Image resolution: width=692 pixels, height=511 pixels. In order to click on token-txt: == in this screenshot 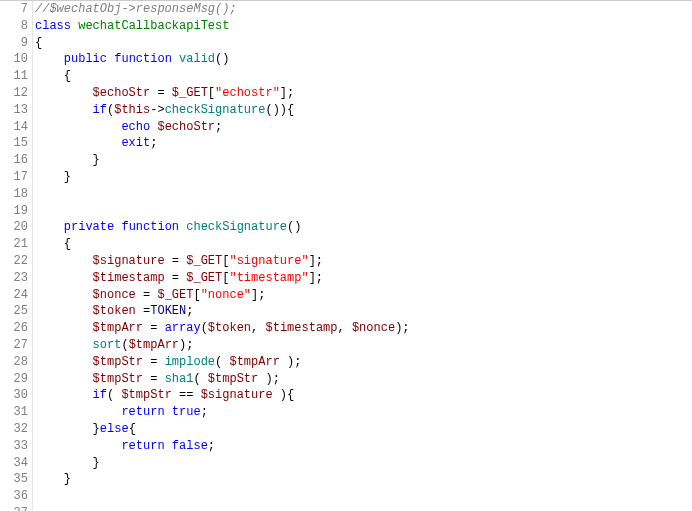, I will do `click(186, 395)`.